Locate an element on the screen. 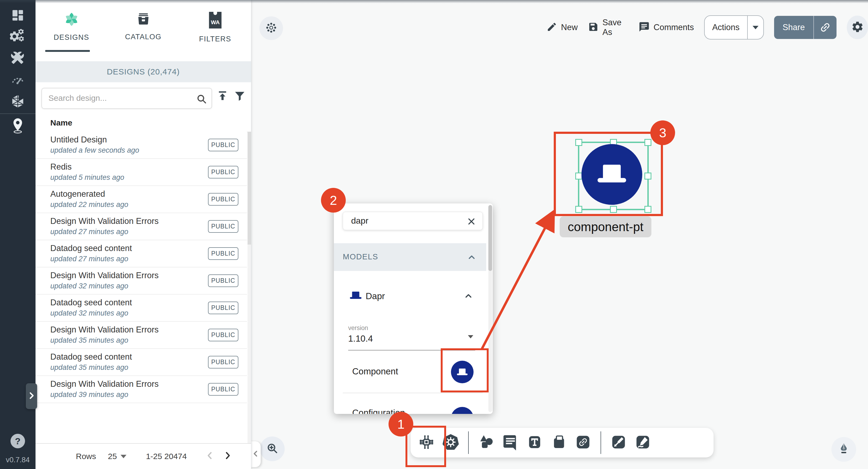 The image size is (868, 469). zoom-in-button is located at coordinates (272, 449).